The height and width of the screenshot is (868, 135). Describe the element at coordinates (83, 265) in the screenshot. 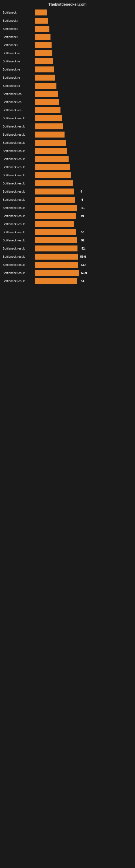

I see `bar-value: 53.4` at that location.